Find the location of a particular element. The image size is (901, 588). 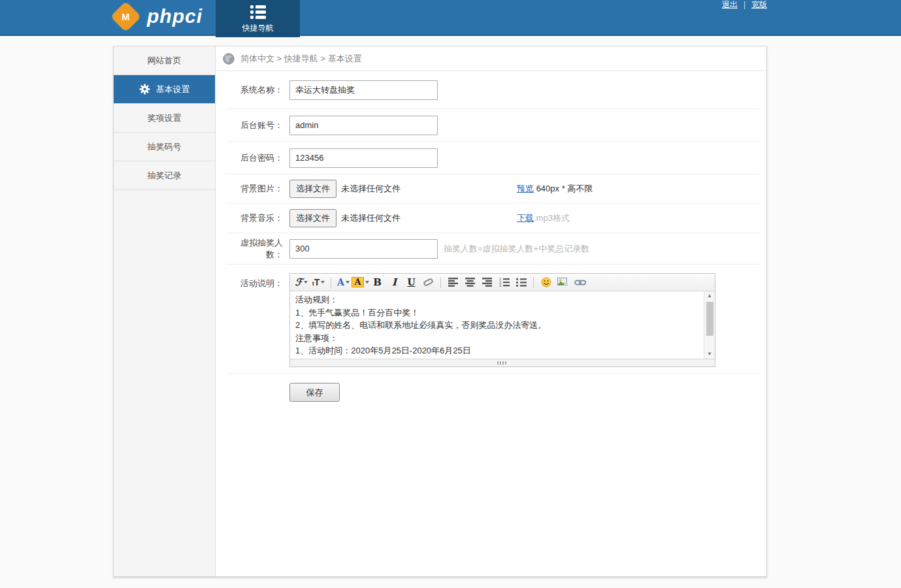

unordered-list-icon is located at coordinates (521, 282).